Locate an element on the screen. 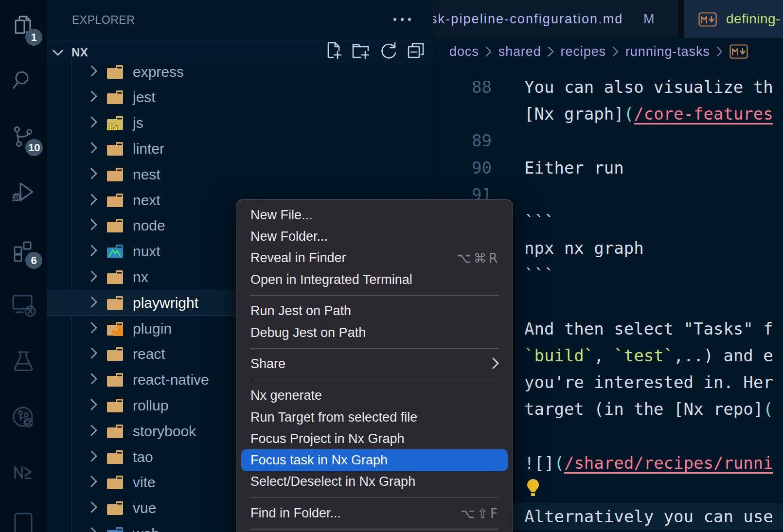  tree-item-label: vue is located at coordinates (144, 508).